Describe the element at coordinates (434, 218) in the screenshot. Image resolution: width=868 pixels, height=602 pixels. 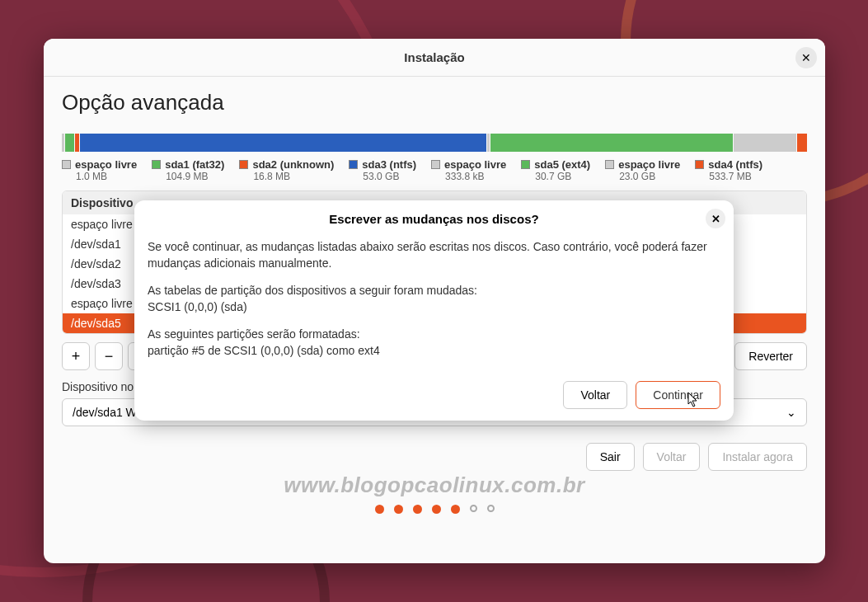
I see `dialog-title-bar: Escrever as mudanças nos discos? ✕` at that location.